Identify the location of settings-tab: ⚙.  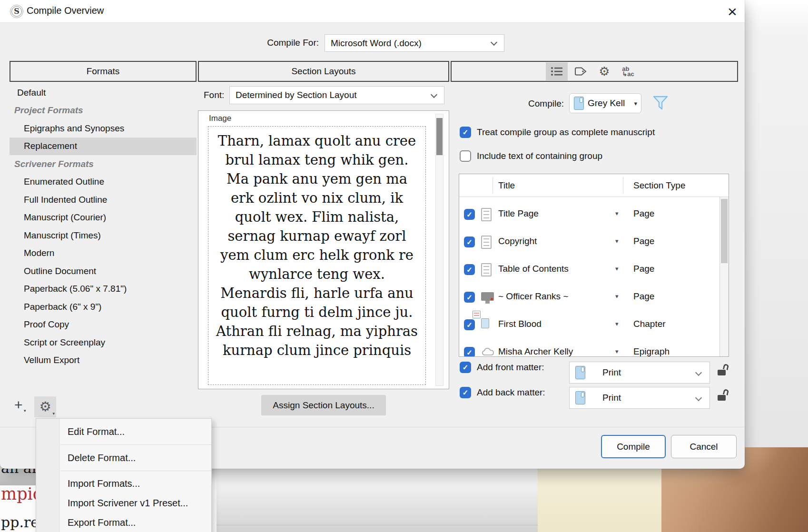
(604, 71).